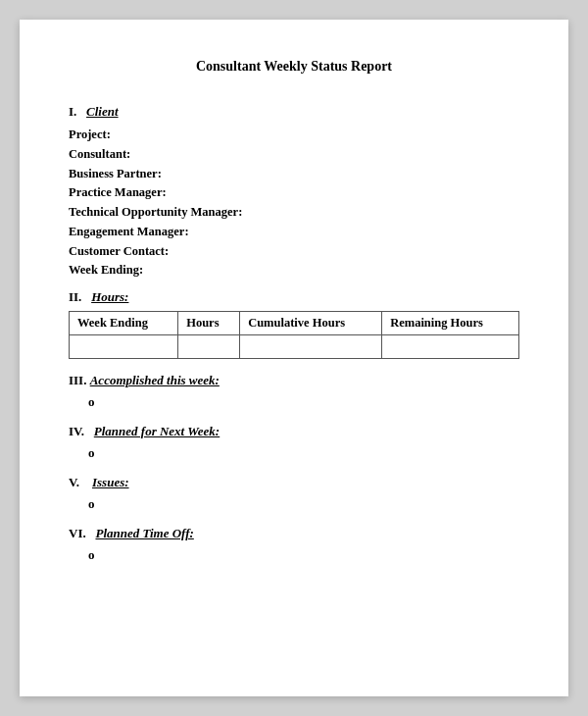 This screenshot has height=716, width=588. I want to click on hours-table: Week Ending Hours Cumulative Hours Remai…, so click(294, 335).